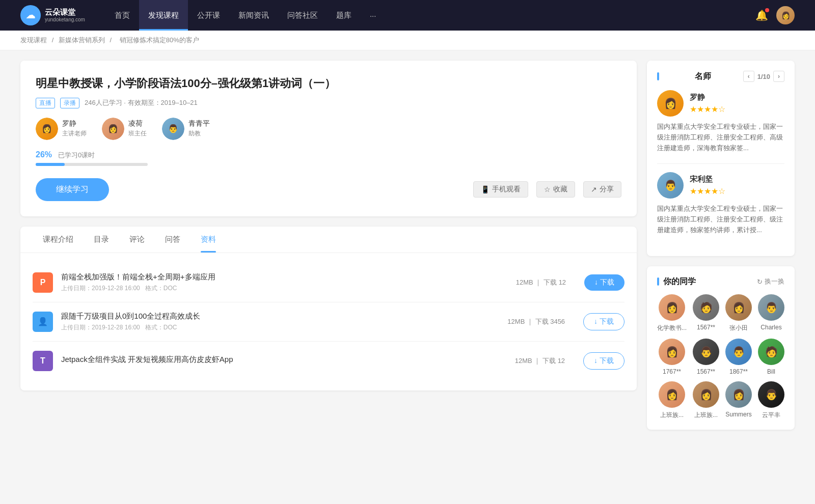 The width and height of the screenshot is (815, 504). What do you see at coordinates (739, 314) in the screenshot?
I see `student-3: 👩 张小田` at bounding box center [739, 314].